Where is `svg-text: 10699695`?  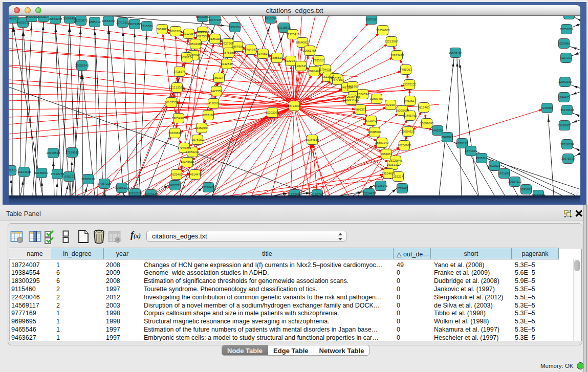 svg-text: 10699695 is located at coordinates (427, 123).